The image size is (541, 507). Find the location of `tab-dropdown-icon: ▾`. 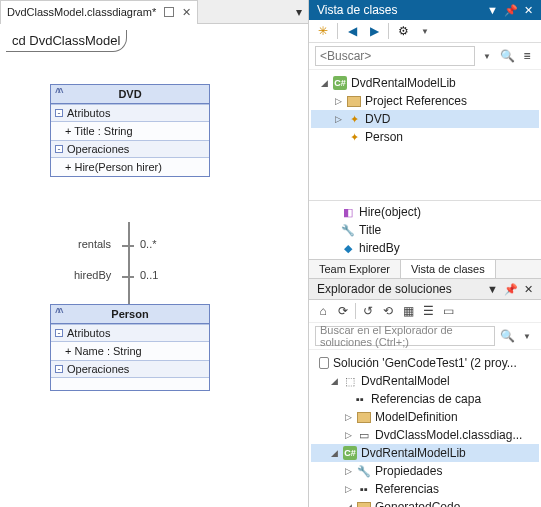

tab-dropdown-icon: ▾ is located at coordinates (299, 12).